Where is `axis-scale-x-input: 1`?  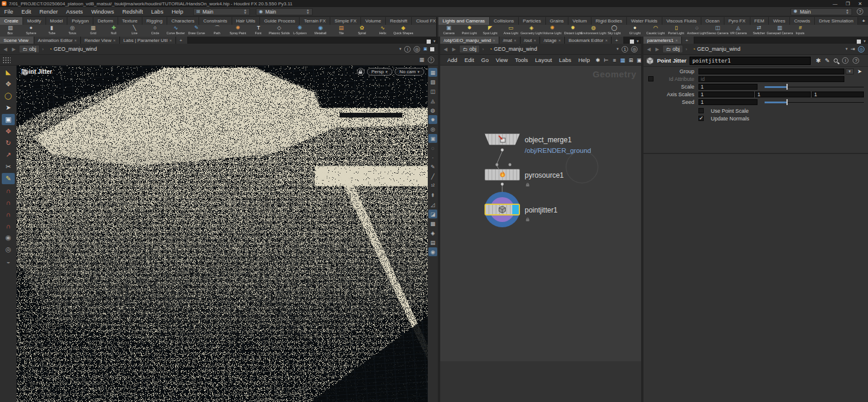 axis-scale-x-input: 1 is located at coordinates (726, 94).